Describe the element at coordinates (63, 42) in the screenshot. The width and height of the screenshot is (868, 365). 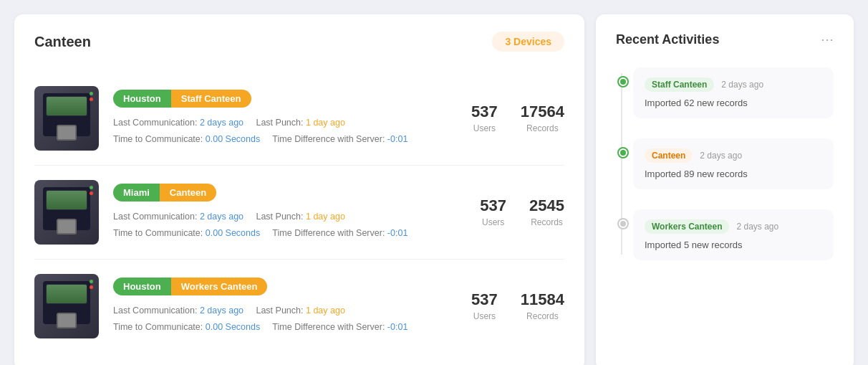
I see `panel-title: Canteen` at that location.